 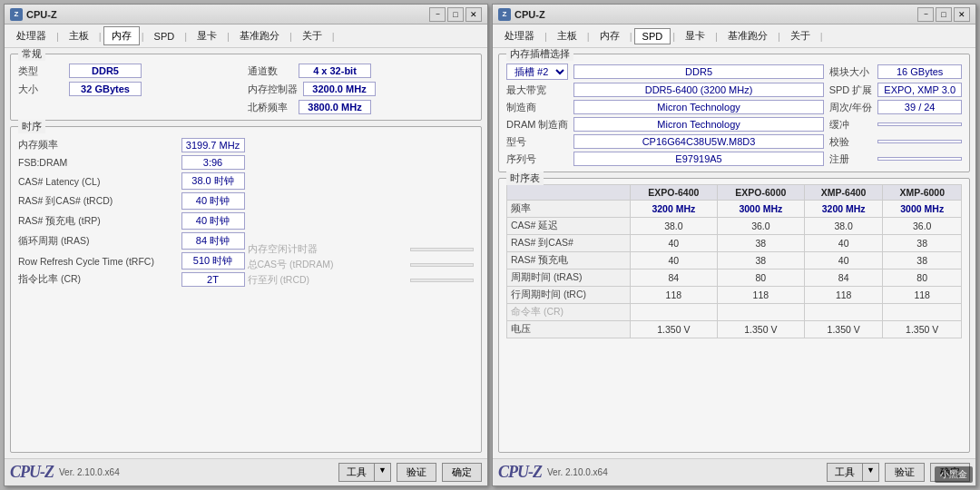 I want to click on tools-btn-2: 工具, so click(x=844, y=472).